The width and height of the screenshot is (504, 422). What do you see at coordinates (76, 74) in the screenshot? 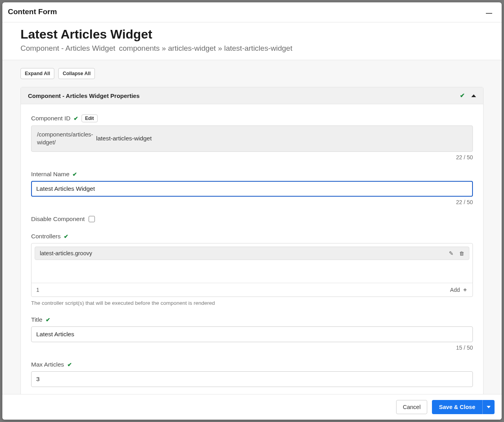
I see `collapse-all-button: Collapse All` at bounding box center [76, 74].